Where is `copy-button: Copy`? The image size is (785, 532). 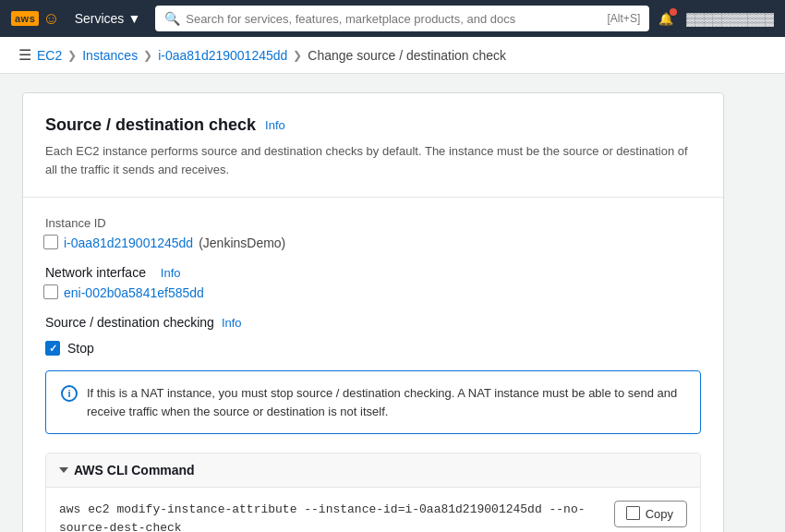 copy-button: Copy is located at coordinates (650, 514).